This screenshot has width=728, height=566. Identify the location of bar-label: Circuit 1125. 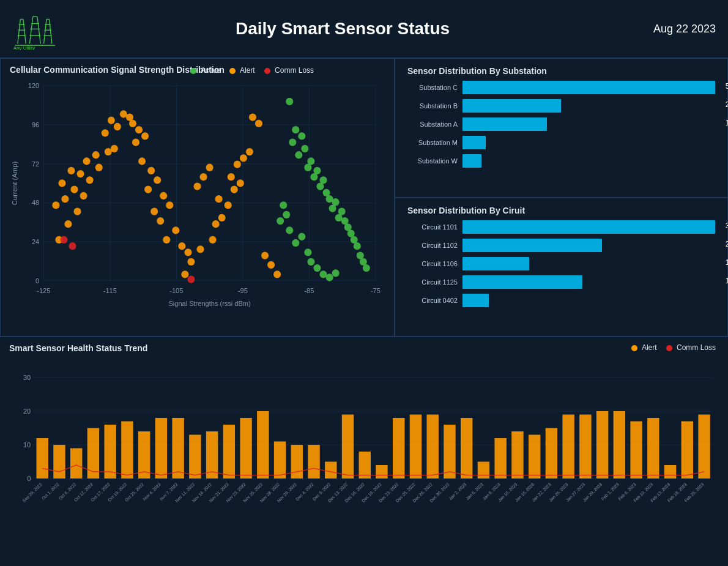
(435, 282).